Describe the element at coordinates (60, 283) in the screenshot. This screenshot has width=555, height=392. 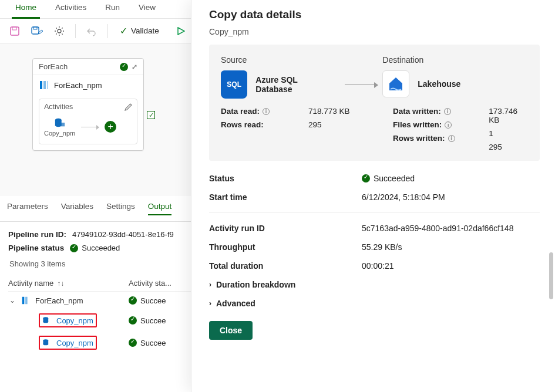
I see `sort-icon: ↑↓` at that location.